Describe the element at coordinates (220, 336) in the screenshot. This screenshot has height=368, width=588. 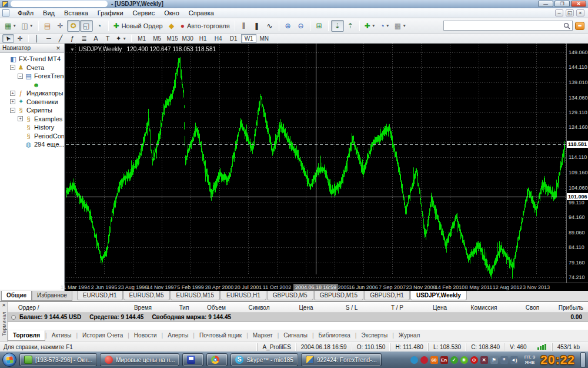
I see `terminal-tab-почтовый-ящик: Почтовый ящик` at that location.